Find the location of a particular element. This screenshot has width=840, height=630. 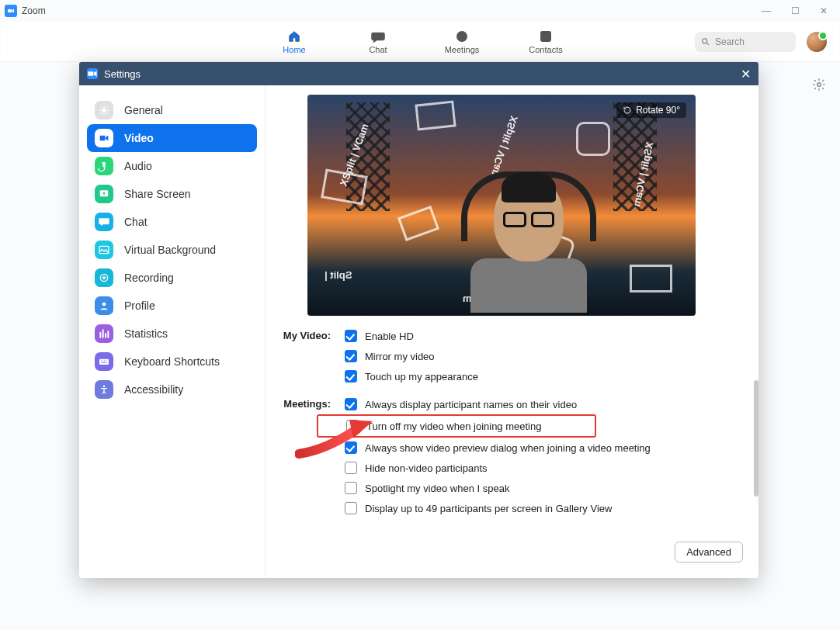

checkbox-meetings-1: Turn off my video when joining meeting is located at coordinates (456, 426).